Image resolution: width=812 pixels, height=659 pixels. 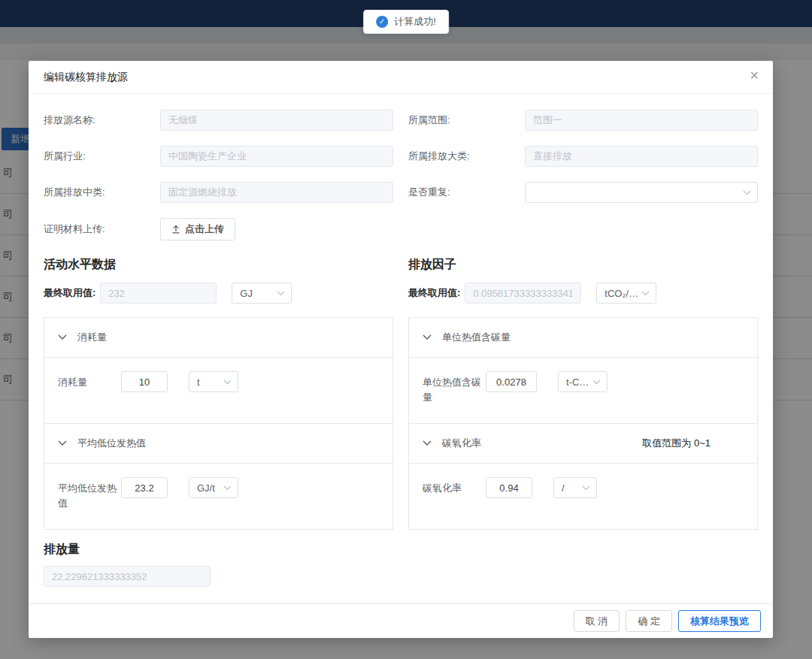 What do you see at coordinates (575, 488) in the screenshot?
I see `oxidation-rate-unit-select: /` at bounding box center [575, 488].